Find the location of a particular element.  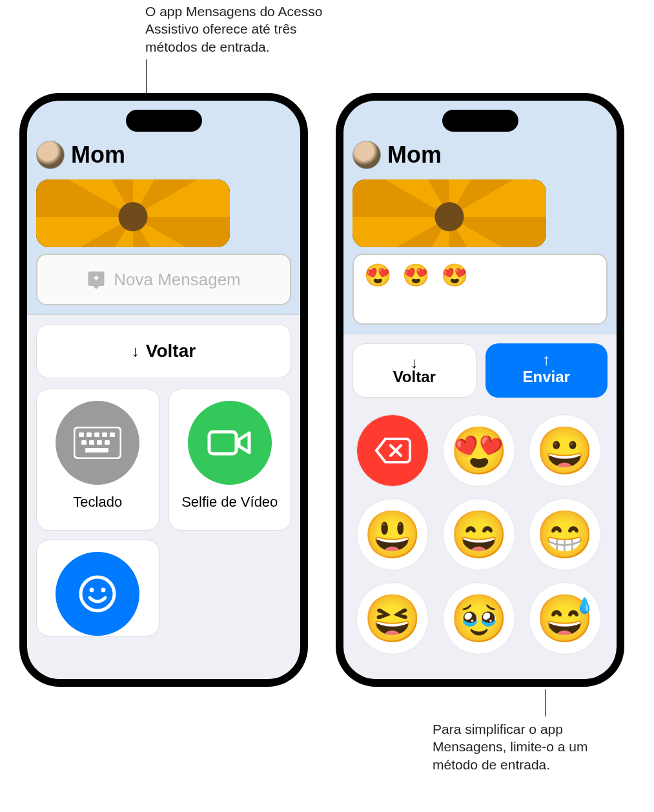

delete-icon is located at coordinates (393, 451).